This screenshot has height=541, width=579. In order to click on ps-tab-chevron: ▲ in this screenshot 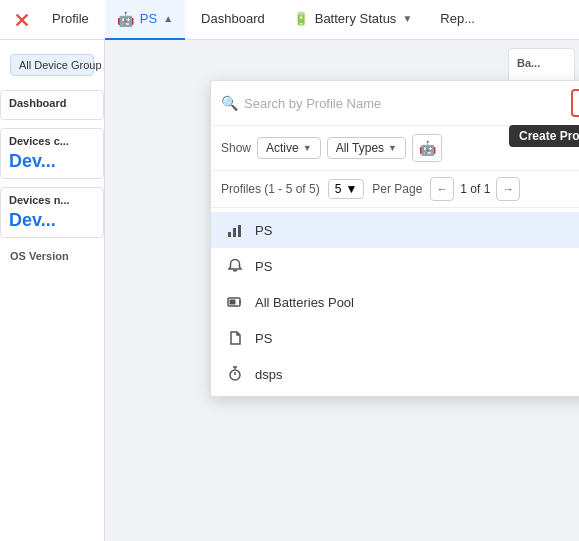, I will do `click(168, 18)`.